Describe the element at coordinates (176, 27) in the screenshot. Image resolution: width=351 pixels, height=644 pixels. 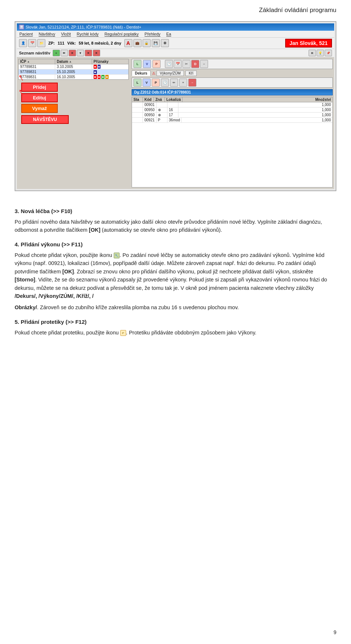
I see `window-titlebar: 🦷 Slovák Jan, 521212/124, ZP:111, IČP:97…` at that location.